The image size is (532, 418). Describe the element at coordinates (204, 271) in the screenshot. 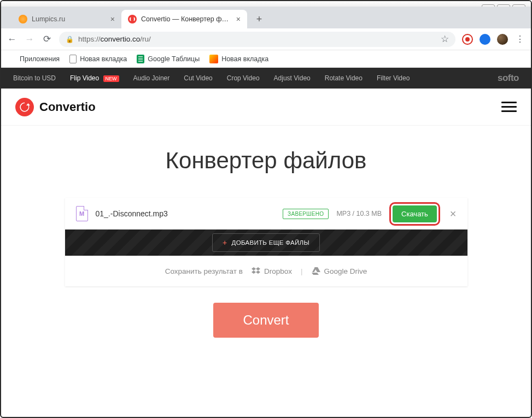

I see `save-prefix: Сохранить результат в` at that location.